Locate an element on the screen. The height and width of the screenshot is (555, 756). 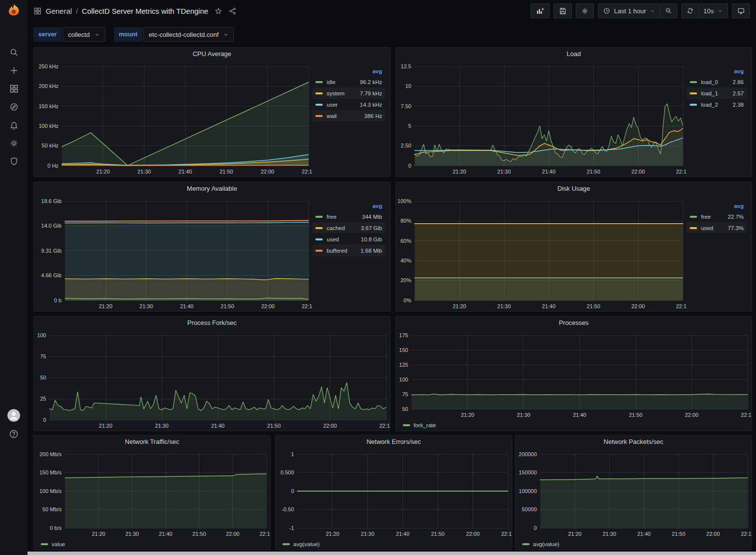
svg-text: 2.50 is located at coordinates (406, 146).